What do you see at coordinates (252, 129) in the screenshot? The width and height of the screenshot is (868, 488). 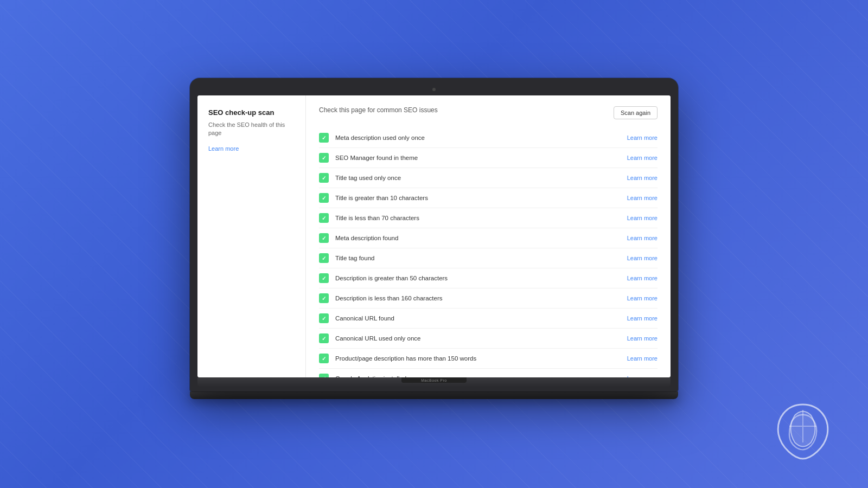 I see `sidebar-description: Check the SEO health of this page` at bounding box center [252, 129].